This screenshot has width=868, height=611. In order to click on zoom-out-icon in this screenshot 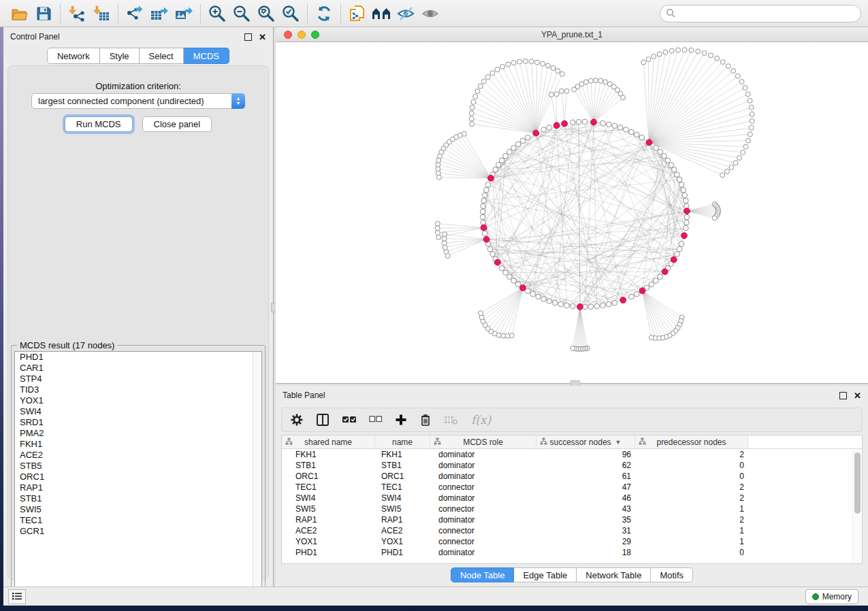, I will do `click(242, 14)`.